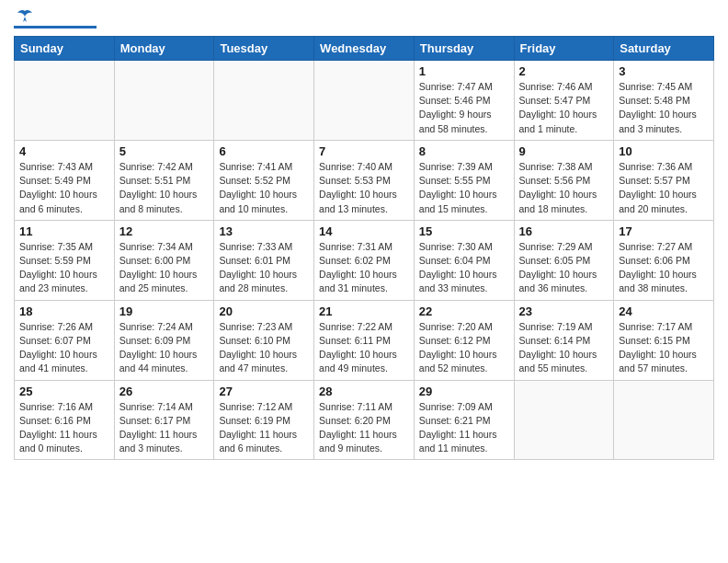 The image size is (728, 563). I want to click on calendar-cell: 5Sunrise: 7:42 AM Sunset: 5:51 PM Daylig…, so click(164, 180).